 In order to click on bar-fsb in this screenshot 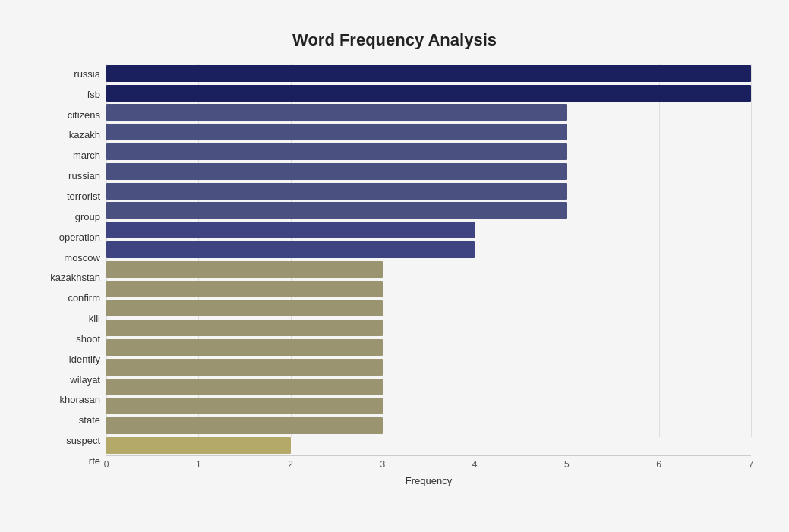, I will do `click(428, 93)`.